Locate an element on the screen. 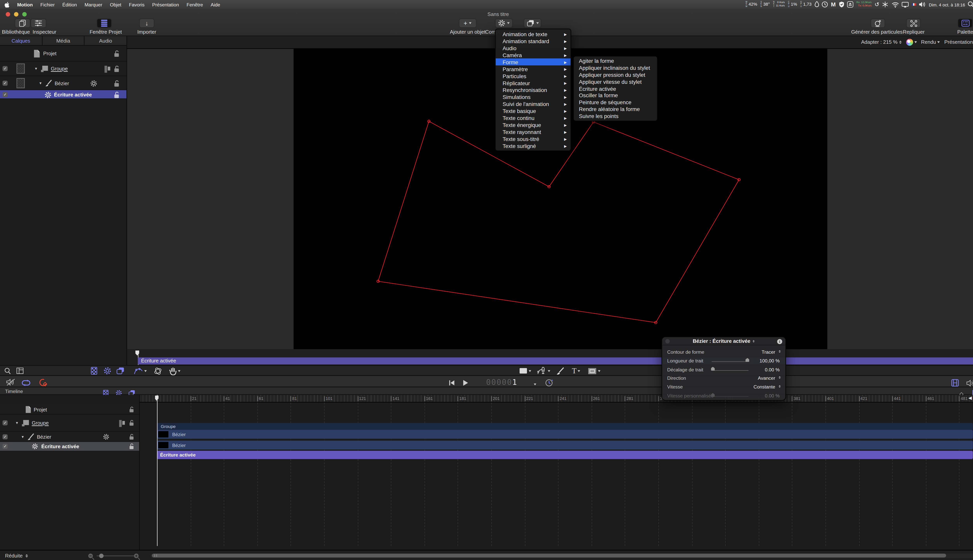 The width and height of the screenshot is (973, 560). menubar-help: Aide is located at coordinates (216, 5).